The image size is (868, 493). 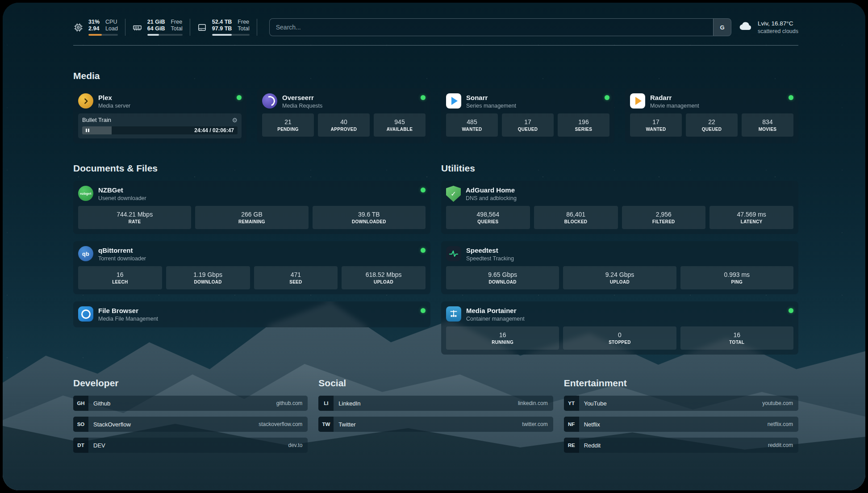 What do you see at coordinates (491, 27) in the screenshot?
I see `search-input` at bounding box center [491, 27].